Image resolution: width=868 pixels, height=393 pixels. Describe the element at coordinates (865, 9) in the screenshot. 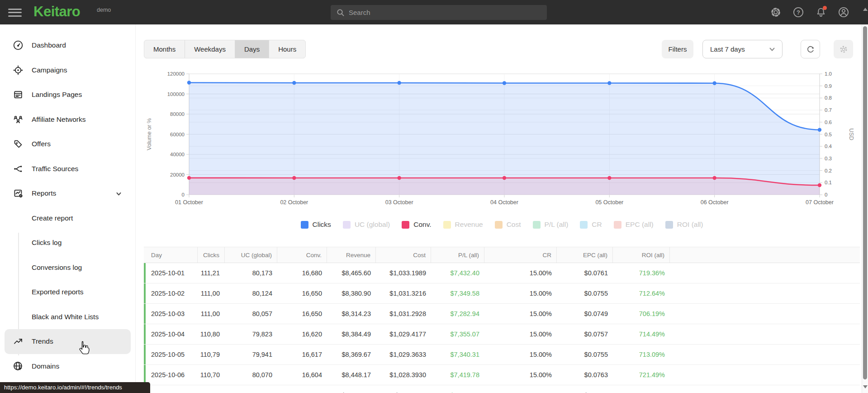

I see `scroll-up-arrow-icon` at that location.